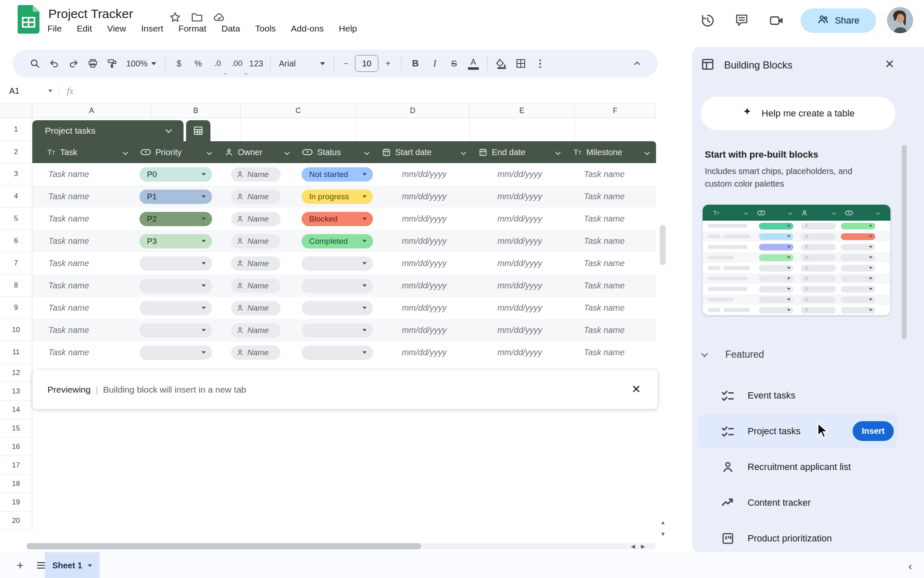 The width and height of the screenshot is (924, 578). Describe the element at coordinates (198, 131) in the screenshot. I see `table-grid-tab` at that location.